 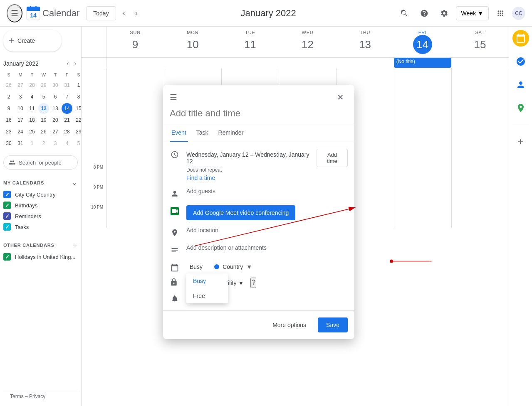 What do you see at coordinates (44, 108) in the screenshot?
I see `mini-cal-day-selected: 12` at bounding box center [44, 108].